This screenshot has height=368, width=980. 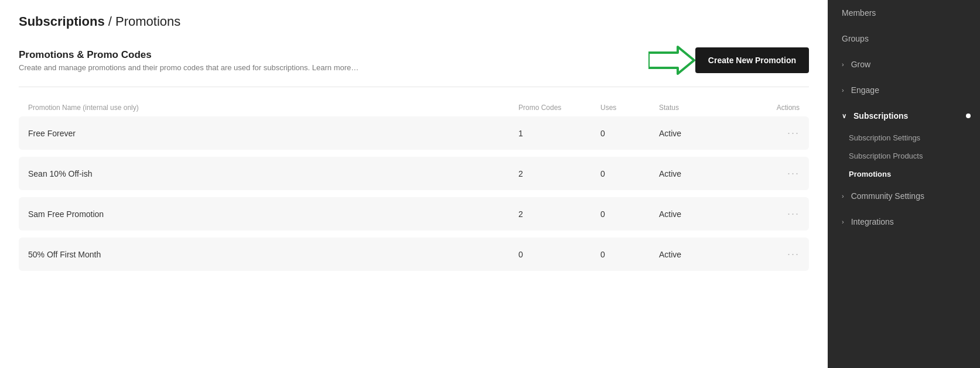 I want to click on breadcrumb: Subscriptions / Promotions, so click(x=414, y=22).